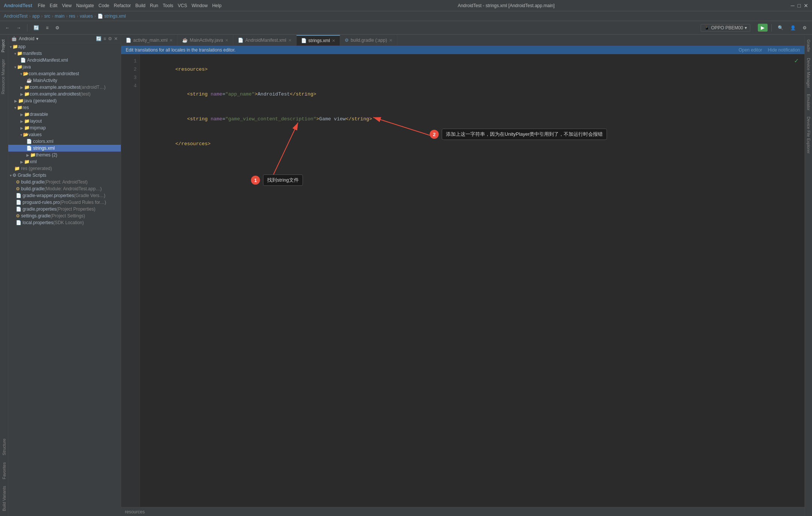  Describe the element at coordinates (769, 50) in the screenshot. I see `notification-links: Open editor Hide notification` at that location.